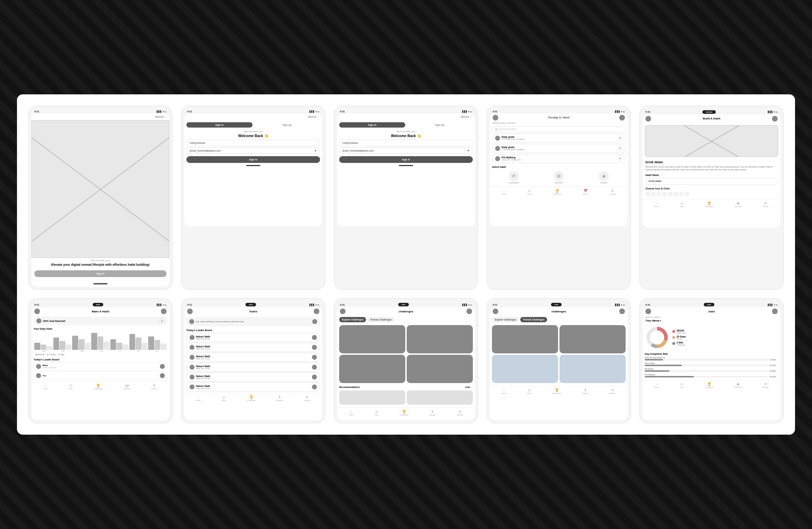 The height and width of the screenshot is (529, 812). Describe the element at coordinates (604, 177) in the screenshot. I see `s4-icon-dropbox: ◈ Dropbox` at that location.